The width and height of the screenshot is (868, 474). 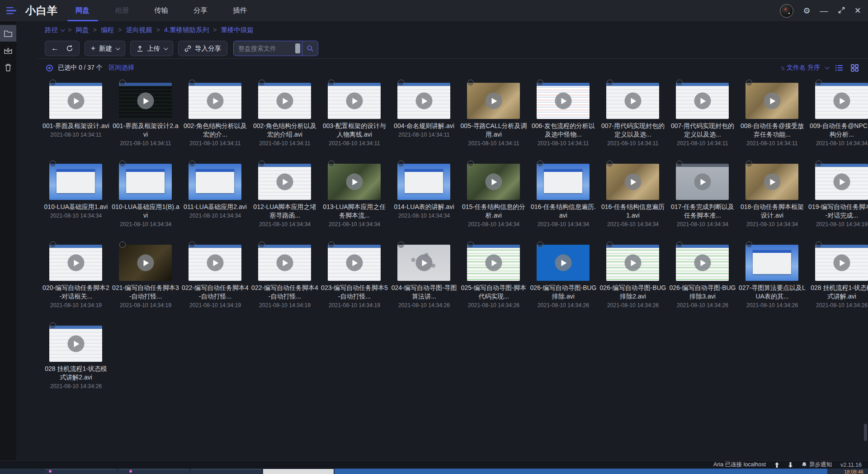 What do you see at coordinates (146, 278) in the screenshot?
I see `file-card: 021-编写自动任务脚本3-自动打怪... 2021-08-10 14:34:1…` at bounding box center [146, 278].